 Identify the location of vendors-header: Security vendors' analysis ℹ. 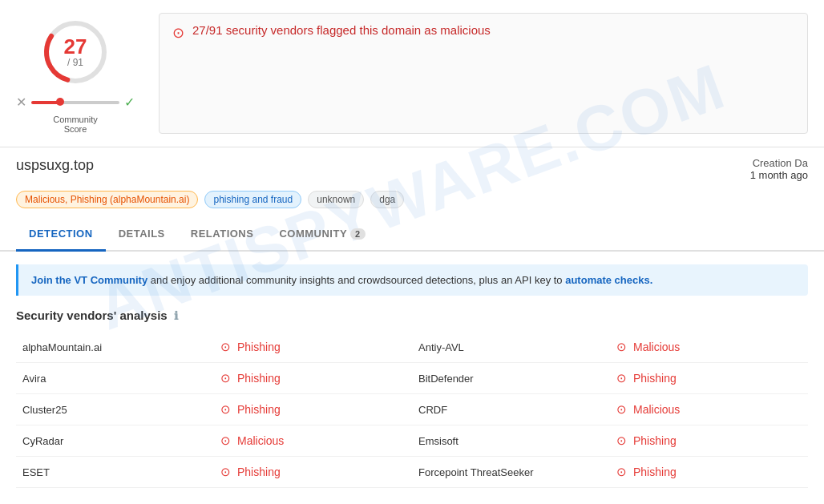
(412, 316).